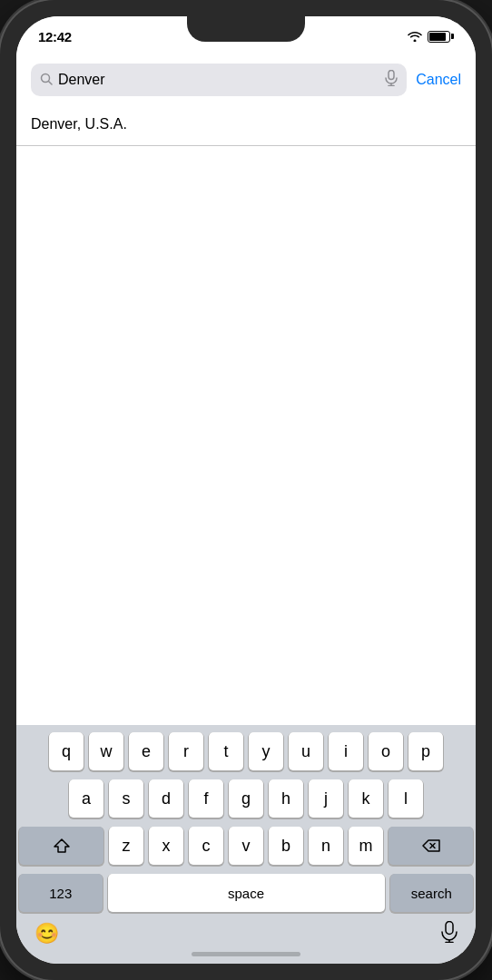 This screenshot has width=492, height=980. I want to click on key-e: e, so click(146, 751).